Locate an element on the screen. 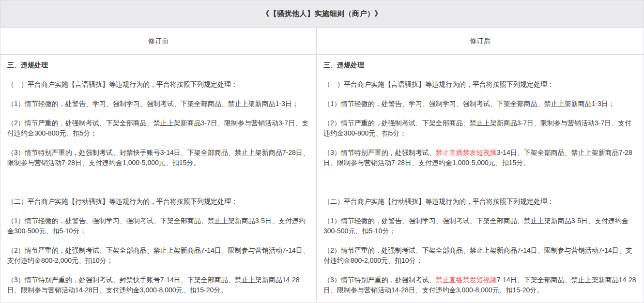 The width and height of the screenshot is (644, 303). column-header-after: 修订后 is located at coordinates (480, 41).